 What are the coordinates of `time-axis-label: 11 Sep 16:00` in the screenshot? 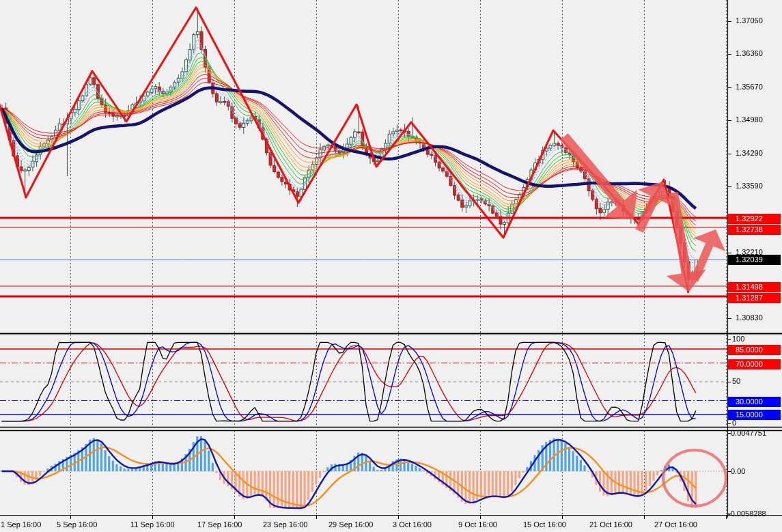 It's located at (153, 524).